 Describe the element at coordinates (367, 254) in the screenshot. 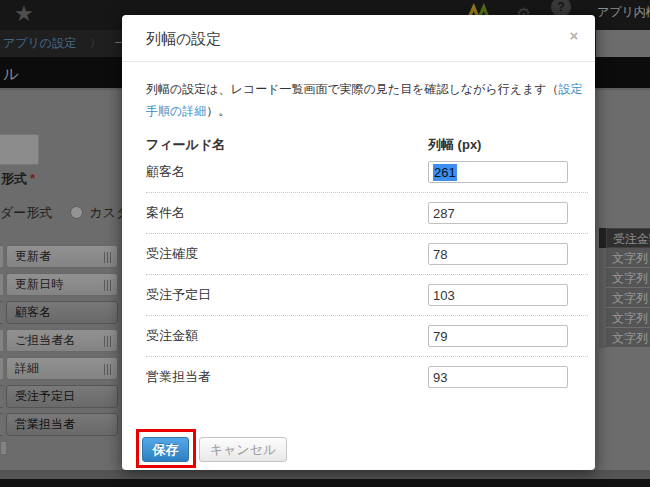

I see `field-width-row: 受注確度` at that location.